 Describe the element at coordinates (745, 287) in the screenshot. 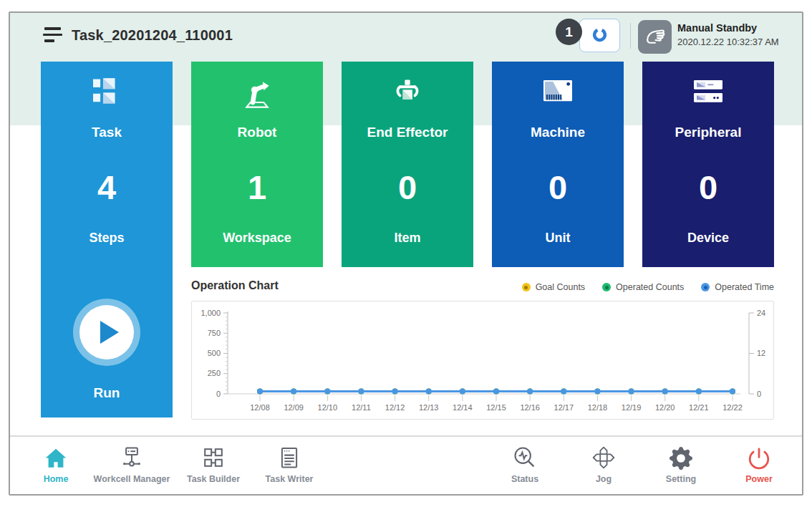

I see `legend-label: Operated Time` at that location.